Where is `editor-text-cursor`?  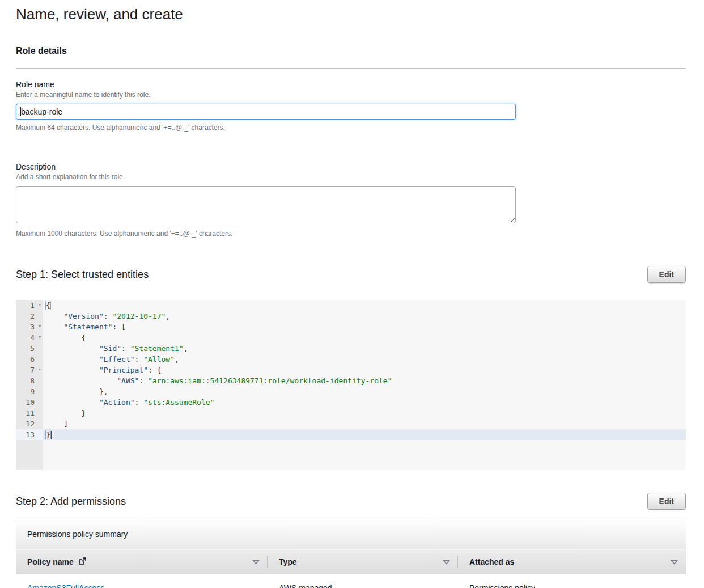 editor-text-cursor is located at coordinates (51, 435).